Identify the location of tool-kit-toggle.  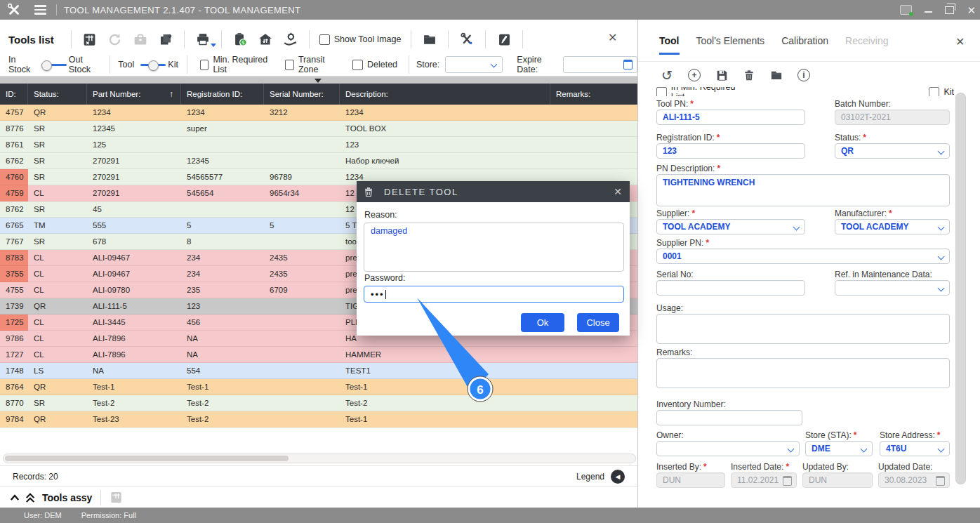
(151, 65).